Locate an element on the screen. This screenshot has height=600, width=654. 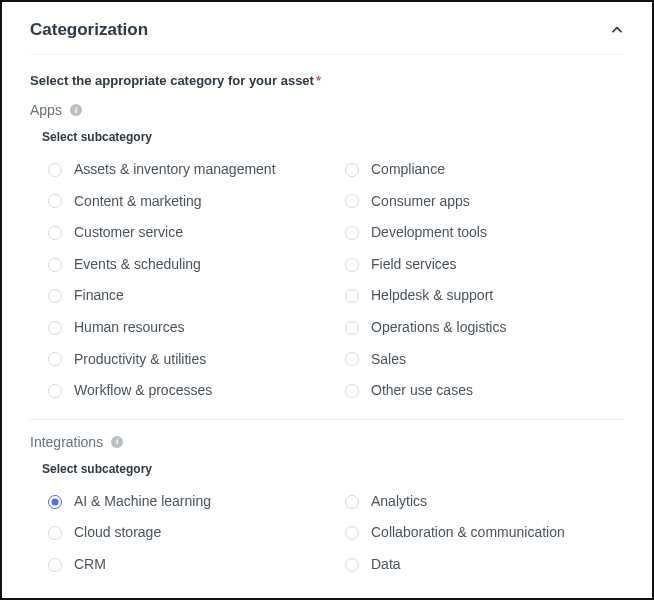
option-item: Helpdesk & support is located at coordinates (482, 296).